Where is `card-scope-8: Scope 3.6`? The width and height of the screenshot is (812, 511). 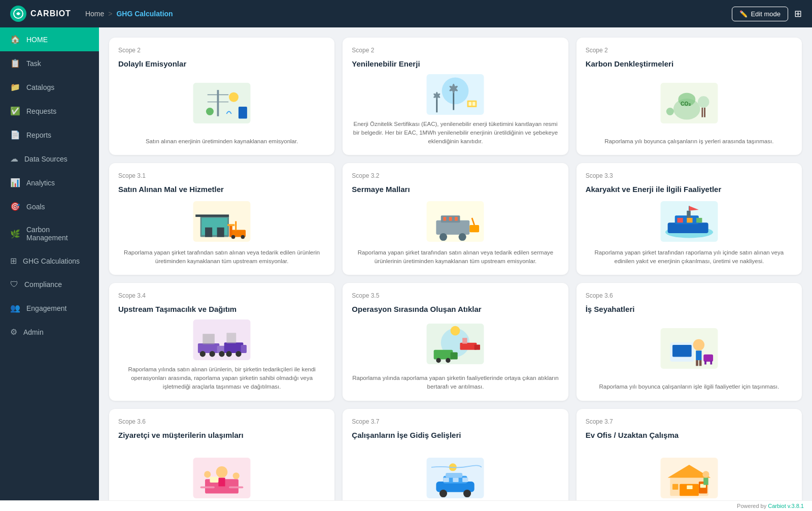
card-scope-8: Scope 3.6 is located at coordinates (689, 296).